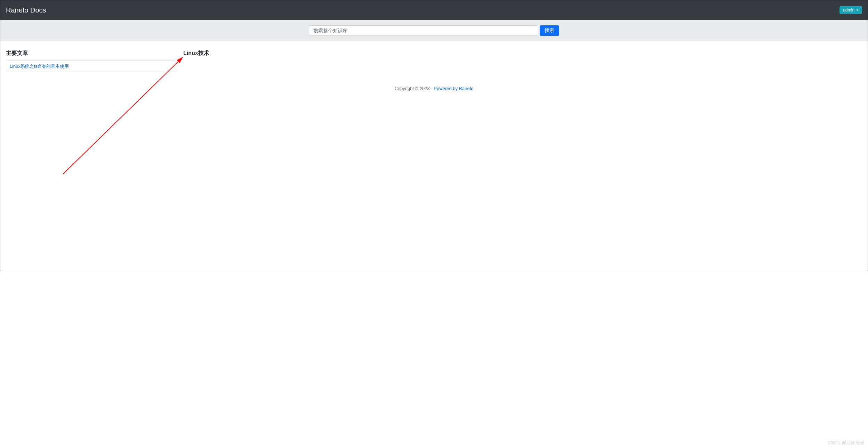 This screenshot has width=868, height=448. Describe the element at coordinates (434, 31) in the screenshot. I see `search-container: 搜索` at that location.